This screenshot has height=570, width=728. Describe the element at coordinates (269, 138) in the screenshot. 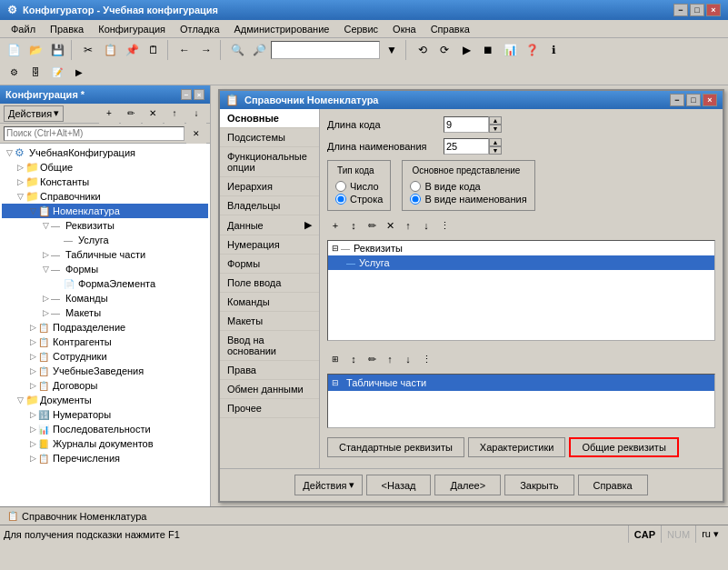

I see `nav-subsystems: Подсистемы` at that location.